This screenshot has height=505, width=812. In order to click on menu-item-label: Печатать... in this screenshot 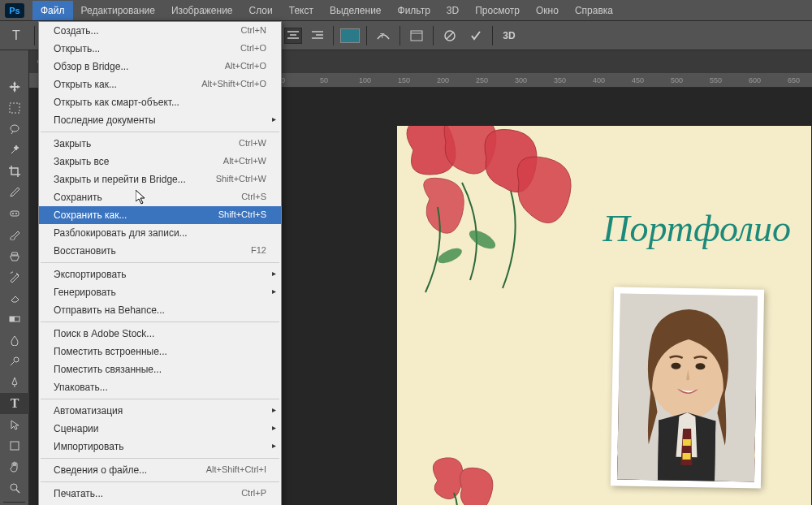, I will do `click(78, 494)`.